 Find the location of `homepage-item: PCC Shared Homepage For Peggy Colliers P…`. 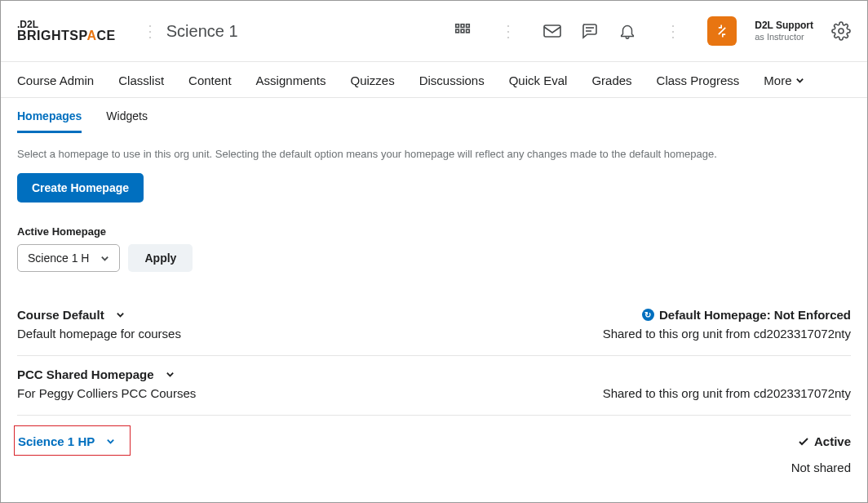

homepage-item: PCC Shared Homepage For Peggy Colliers P… is located at coordinates (434, 385).